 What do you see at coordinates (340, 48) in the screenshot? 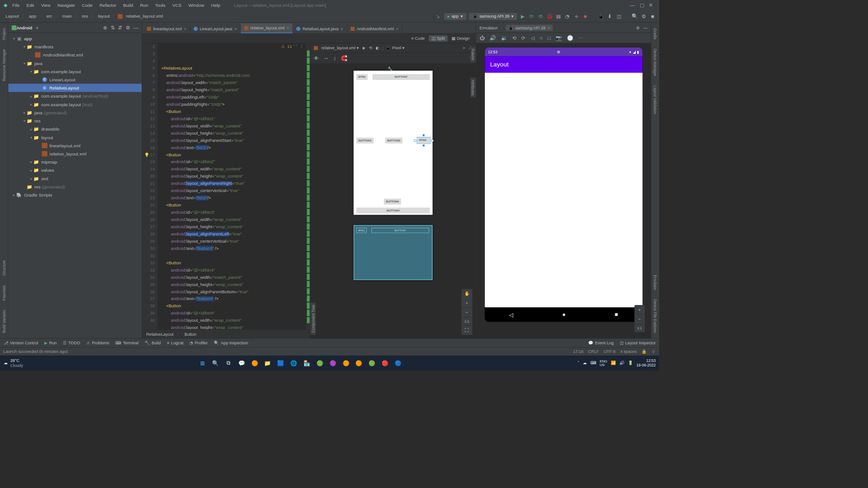
I see `design-file-selector: relative_layout.xml ▾` at bounding box center [340, 48].